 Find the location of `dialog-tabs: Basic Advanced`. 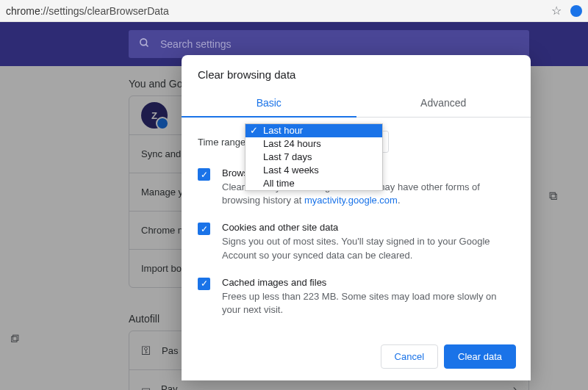

dialog-tabs: Basic Advanced is located at coordinates (356, 104).